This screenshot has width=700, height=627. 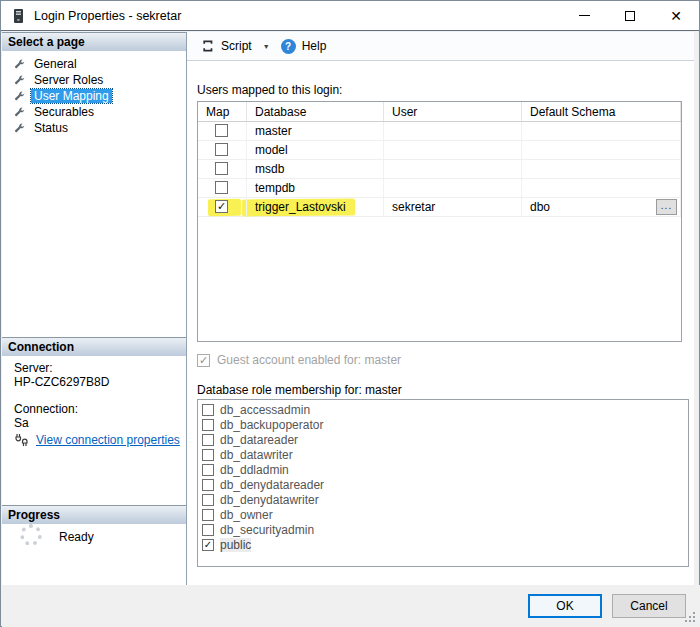 What do you see at coordinates (226, 46) in the screenshot?
I see `script-button: Script` at bounding box center [226, 46].